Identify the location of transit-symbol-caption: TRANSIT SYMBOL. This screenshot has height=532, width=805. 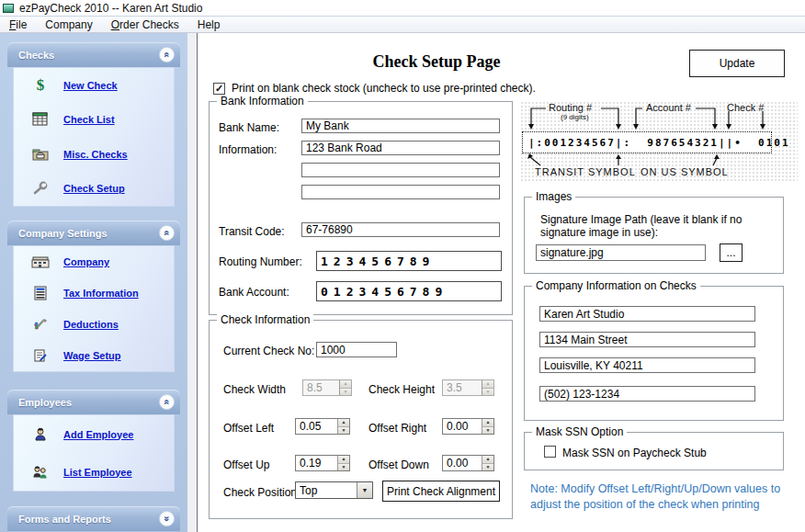
(585, 172).